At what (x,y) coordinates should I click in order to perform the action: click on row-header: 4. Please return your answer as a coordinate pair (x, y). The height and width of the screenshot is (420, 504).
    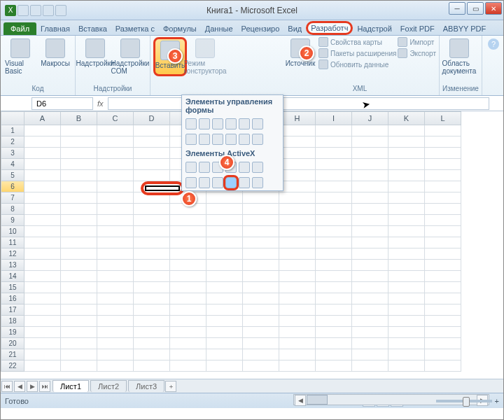
    Looking at the image, I should click on (13, 164).